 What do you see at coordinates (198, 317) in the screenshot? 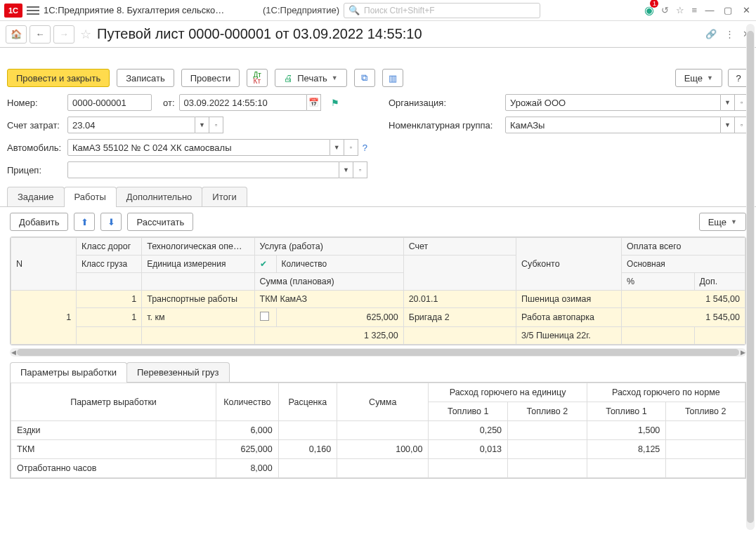
I see `cell-uom: т. км` at bounding box center [198, 317].